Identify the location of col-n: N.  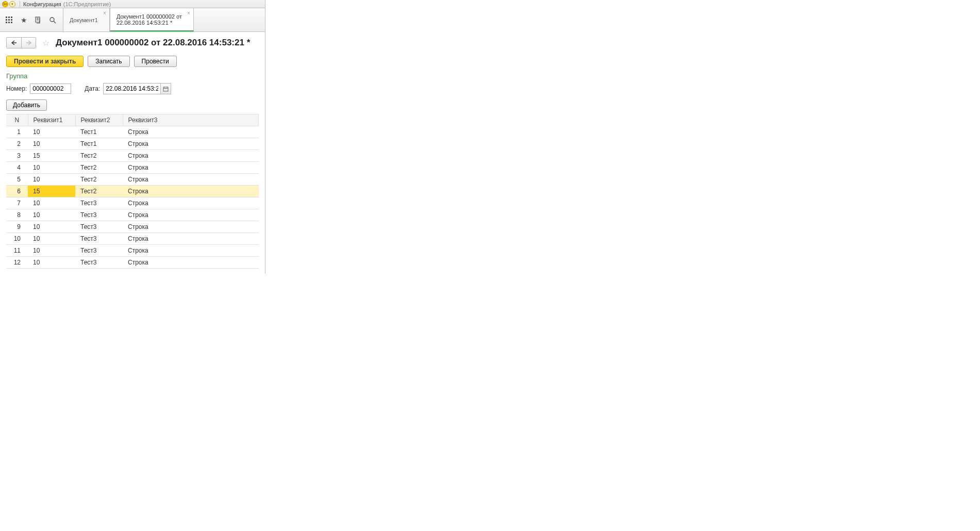
(17, 121).